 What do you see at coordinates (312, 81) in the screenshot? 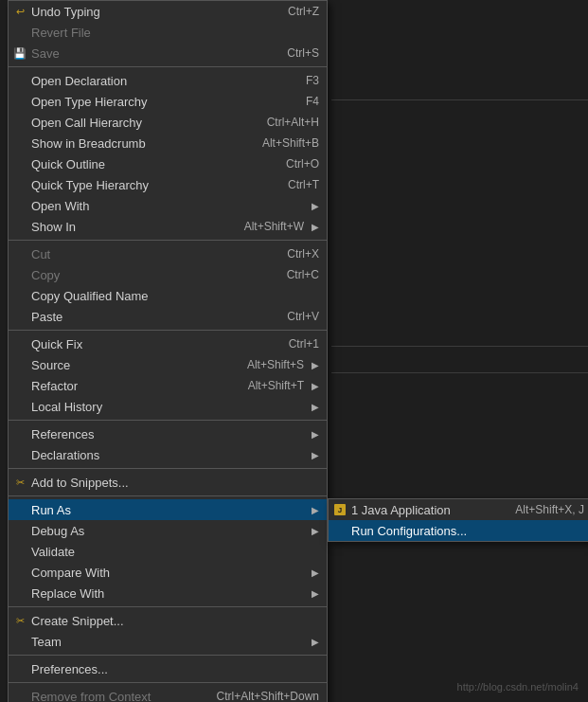
I see `menu-item-shortcut-open-declaration: F3` at bounding box center [312, 81].